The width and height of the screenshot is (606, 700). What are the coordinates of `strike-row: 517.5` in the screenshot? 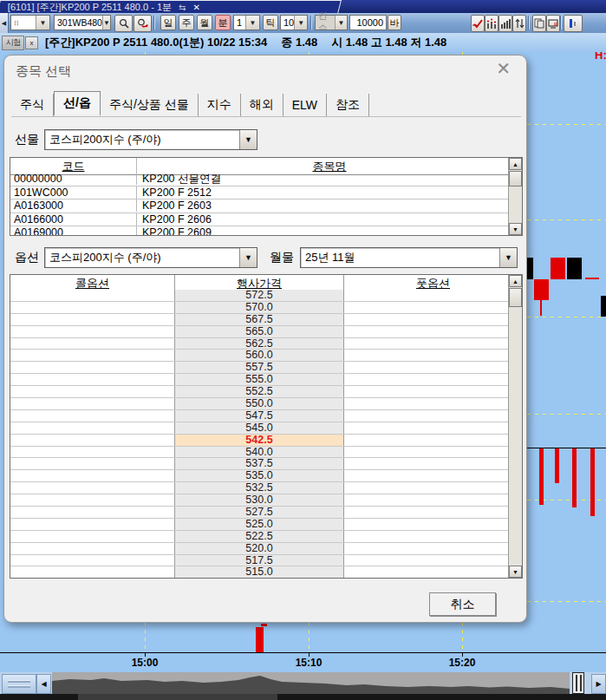 It's located at (259, 561).